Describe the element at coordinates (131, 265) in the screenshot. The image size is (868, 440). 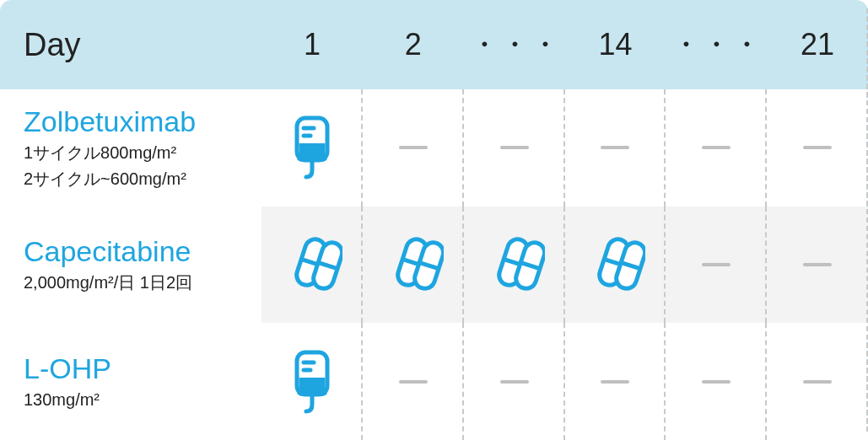
I see `row-capecitabine-label: Capecitabine 2,000mg/m²/日 1日2回` at that location.